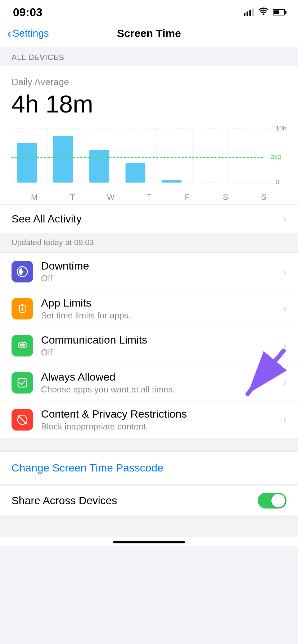 The width and height of the screenshot is (298, 644). What do you see at coordinates (149, 485) in the screenshot?
I see `spacer2` at bounding box center [149, 485].